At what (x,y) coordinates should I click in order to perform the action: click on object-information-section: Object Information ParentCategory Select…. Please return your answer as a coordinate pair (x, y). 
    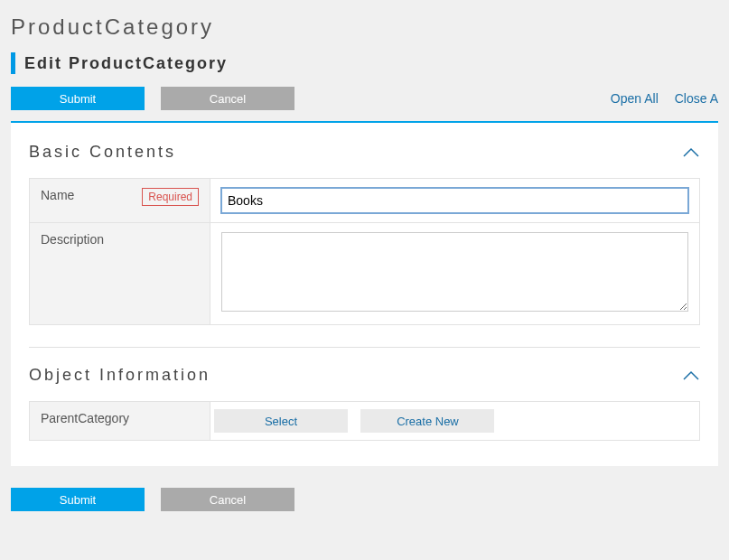
    Looking at the image, I should click on (365, 403).